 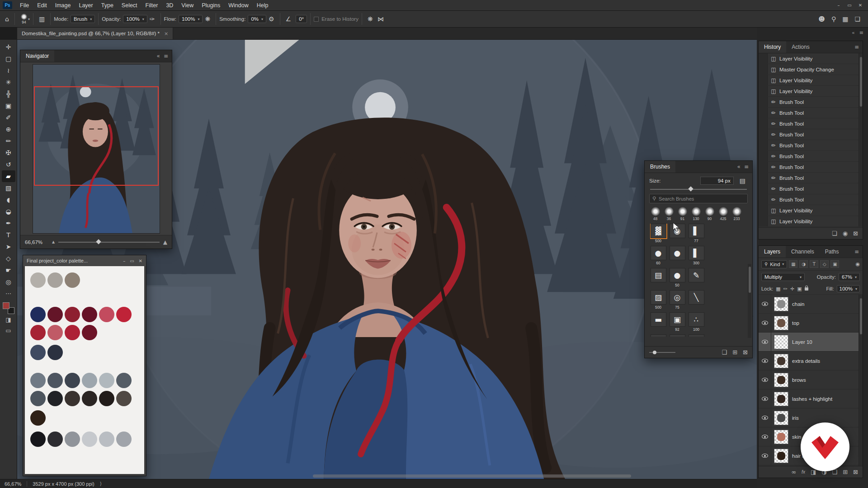 I want to click on history-step: ◫ Master Opacity Change, so click(x=811, y=70).